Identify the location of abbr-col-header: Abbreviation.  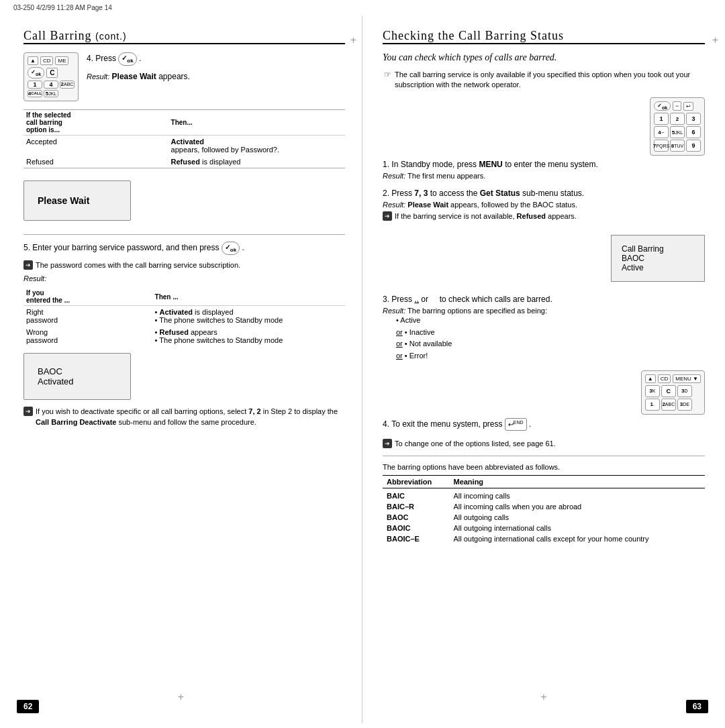
(416, 482).